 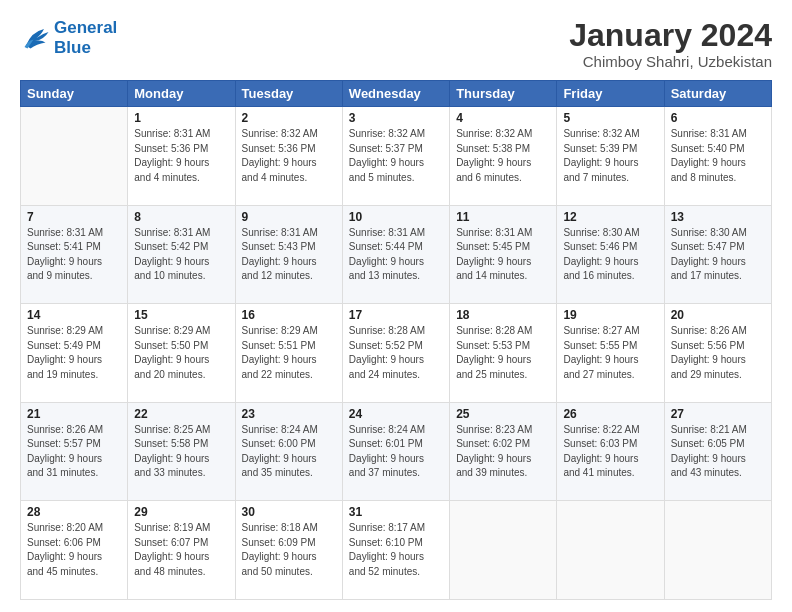 What do you see at coordinates (503, 255) in the screenshot?
I see `day-info: Sunrise: 8:31 AMSunset: 5:45 PMDaylight:…` at bounding box center [503, 255].